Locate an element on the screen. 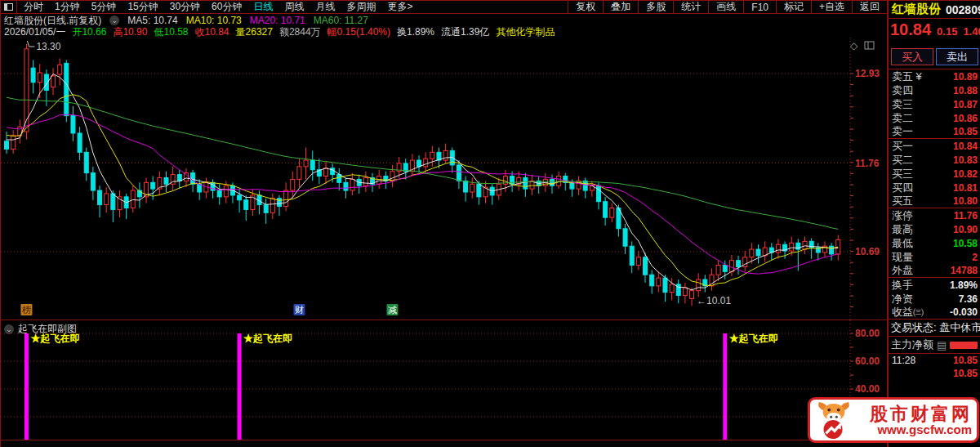  day-low-label: 最低 is located at coordinates (902, 244).